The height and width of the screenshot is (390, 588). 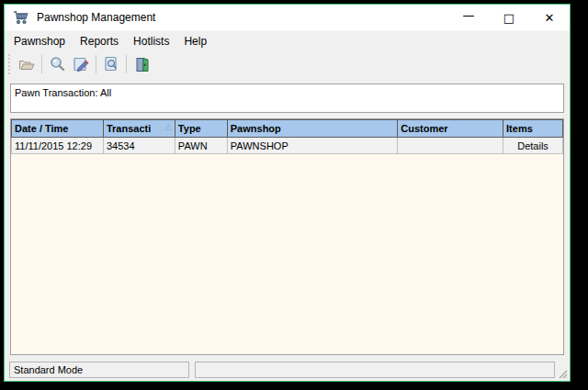 I want to click on header-row: Date / Time Transacti △ Type Pawnshop Cu…, so click(x=288, y=128).